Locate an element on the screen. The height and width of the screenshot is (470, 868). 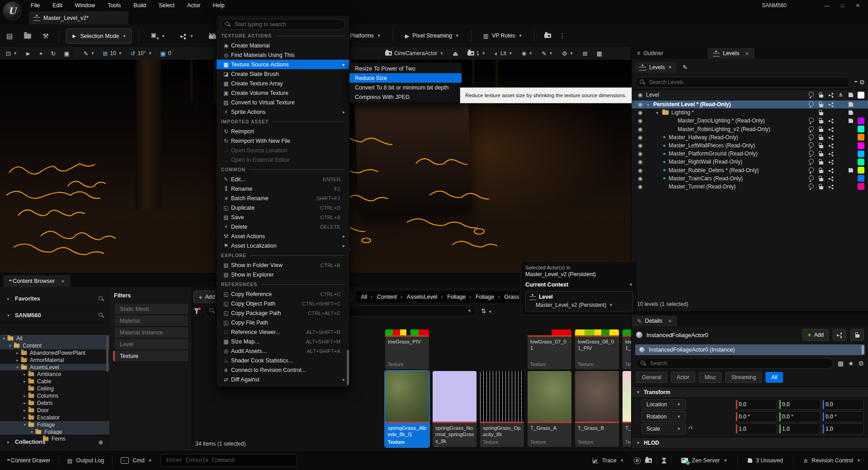
lock-details-button is located at coordinates (857, 335).